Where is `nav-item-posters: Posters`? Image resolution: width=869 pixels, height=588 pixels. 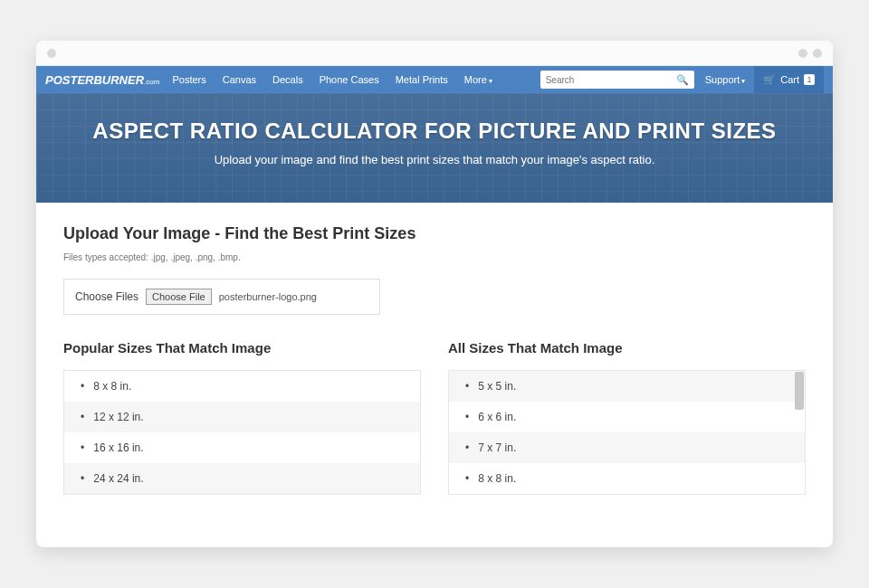 nav-item-posters: Posters is located at coordinates (188, 80).